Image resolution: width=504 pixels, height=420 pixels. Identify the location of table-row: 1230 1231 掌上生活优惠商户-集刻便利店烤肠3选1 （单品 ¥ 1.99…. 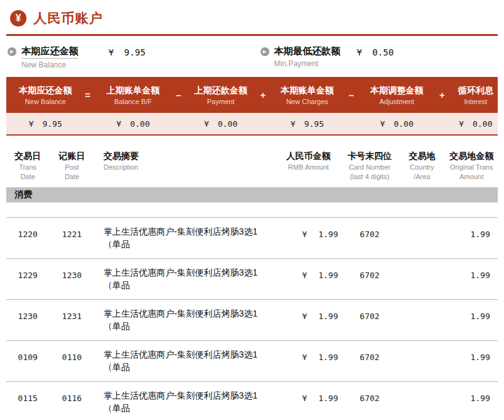
(252, 319).